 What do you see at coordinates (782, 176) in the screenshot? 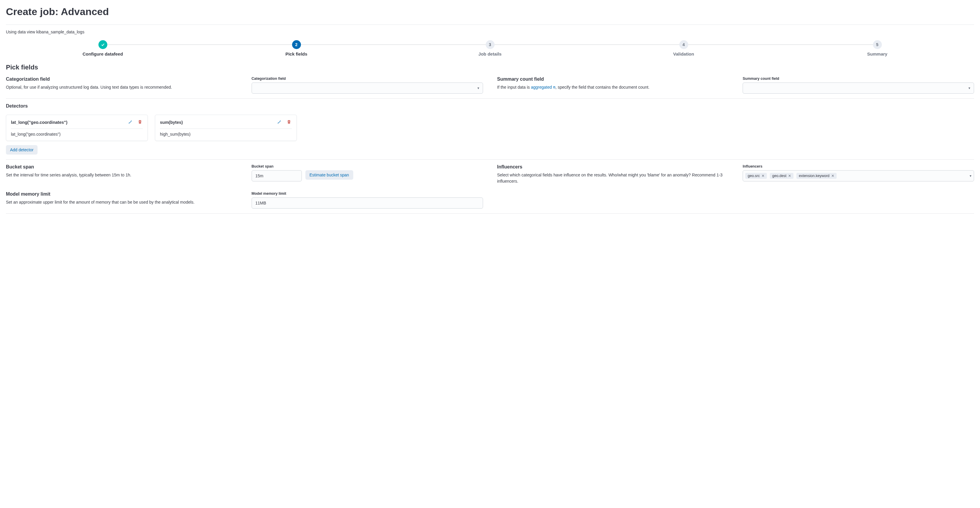
I see `influencer-pill: geo.dest ✕` at bounding box center [782, 176].